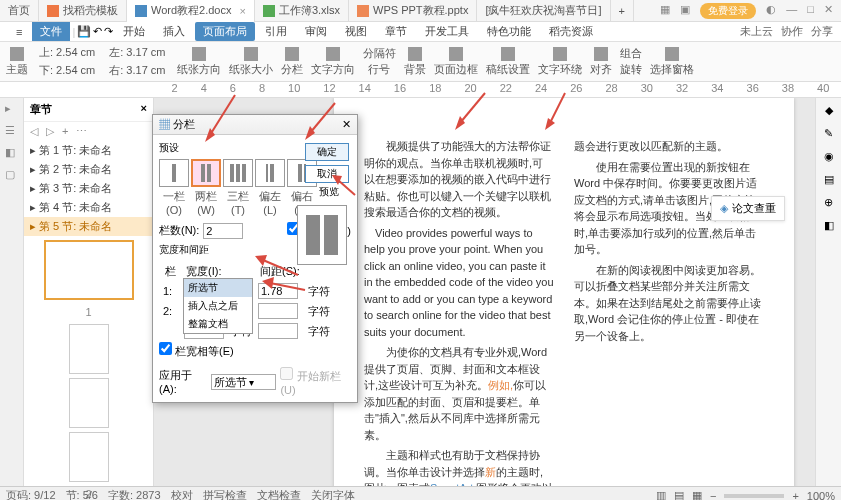 The height and width of the screenshot is (500, 841). Describe the element at coordinates (447, 32) in the screenshot. I see `rtab-dev: 开发工具` at that location.